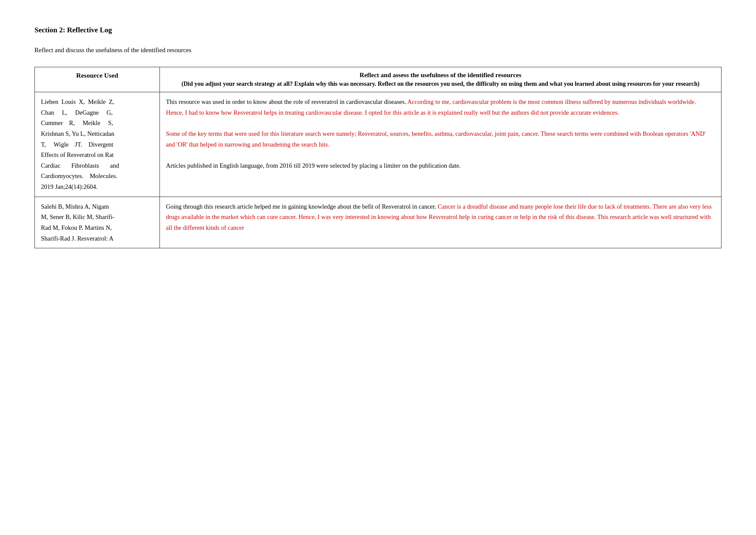 The image size is (756, 535). What do you see at coordinates (77, 144) in the screenshot?
I see `resource-text-1e: T, Wigle JT. Divergent` at bounding box center [77, 144].